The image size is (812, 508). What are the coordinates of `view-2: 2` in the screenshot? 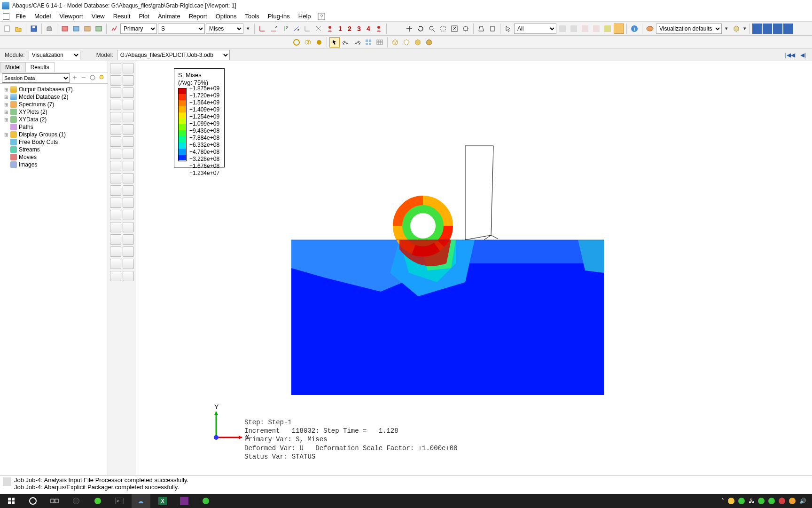 It's located at (350, 29).